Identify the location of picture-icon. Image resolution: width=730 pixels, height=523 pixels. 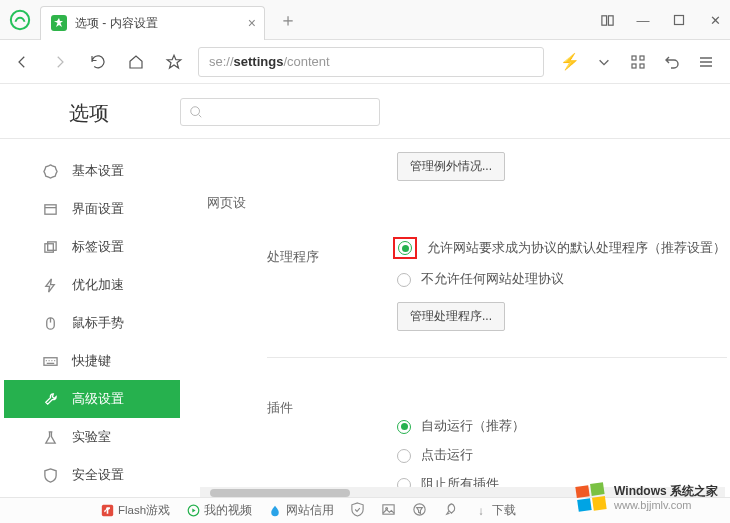
(388, 510).